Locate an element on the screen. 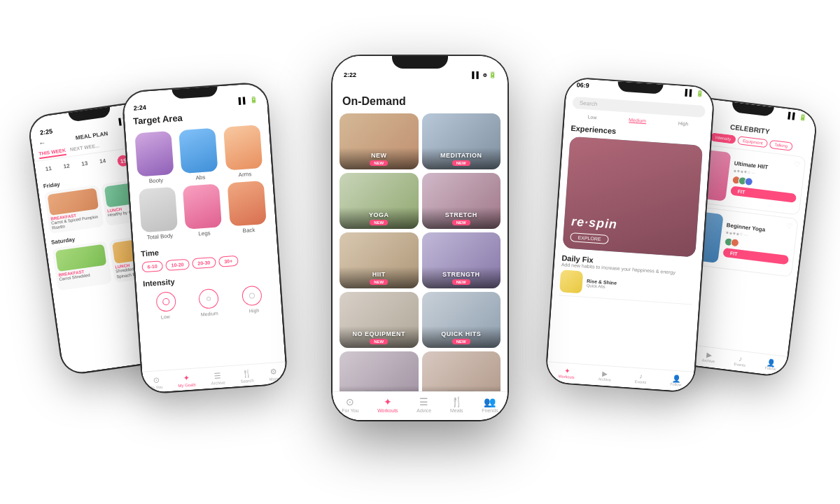  intensity-medium: Medium is located at coordinates (637, 120).